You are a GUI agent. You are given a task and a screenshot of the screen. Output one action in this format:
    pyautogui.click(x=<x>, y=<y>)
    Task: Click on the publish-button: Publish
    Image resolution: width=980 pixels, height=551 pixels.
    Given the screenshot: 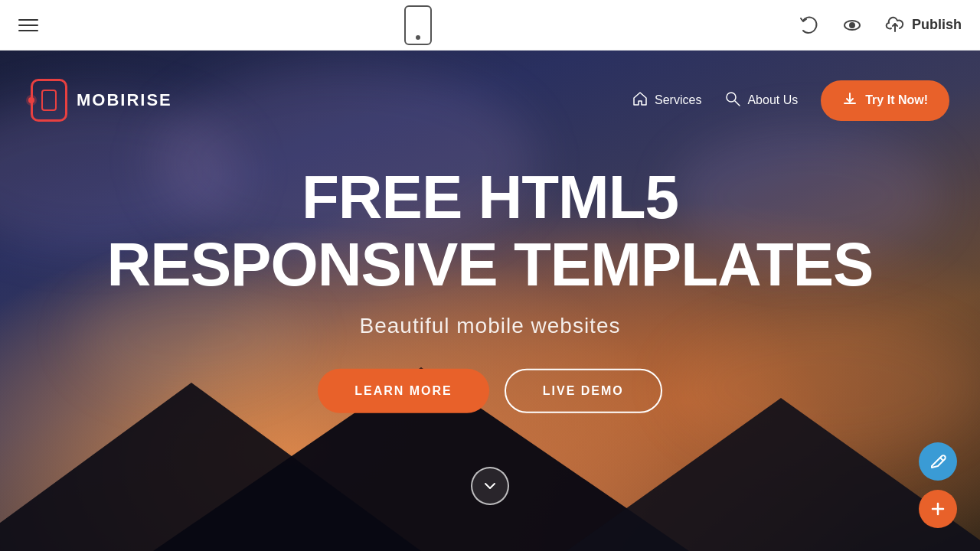 What is the action you would take?
    pyautogui.click(x=923, y=25)
    